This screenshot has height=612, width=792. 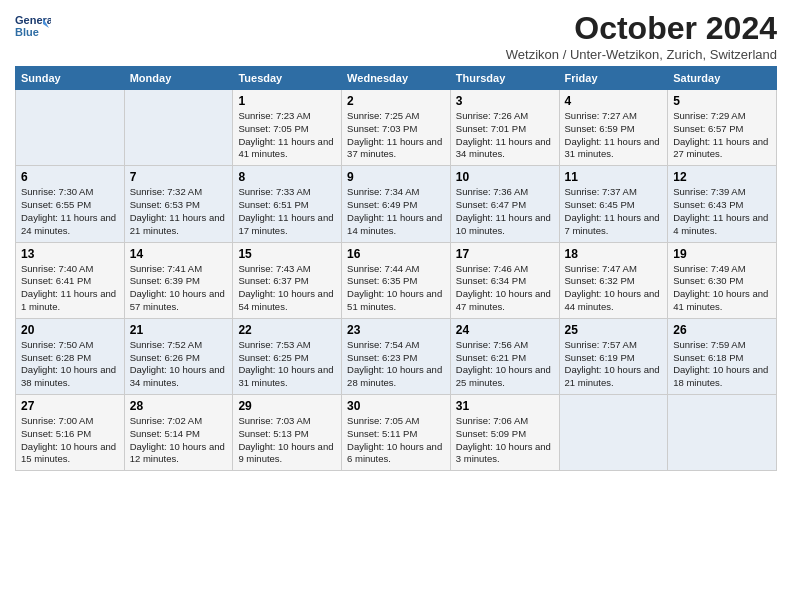 What do you see at coordinates (287, 212) in the screenshot?
I see `day-info: Sunrise: 7:33 AM Sunset: 6:51 PM Dayligh…` at bounding box center [287, 212].